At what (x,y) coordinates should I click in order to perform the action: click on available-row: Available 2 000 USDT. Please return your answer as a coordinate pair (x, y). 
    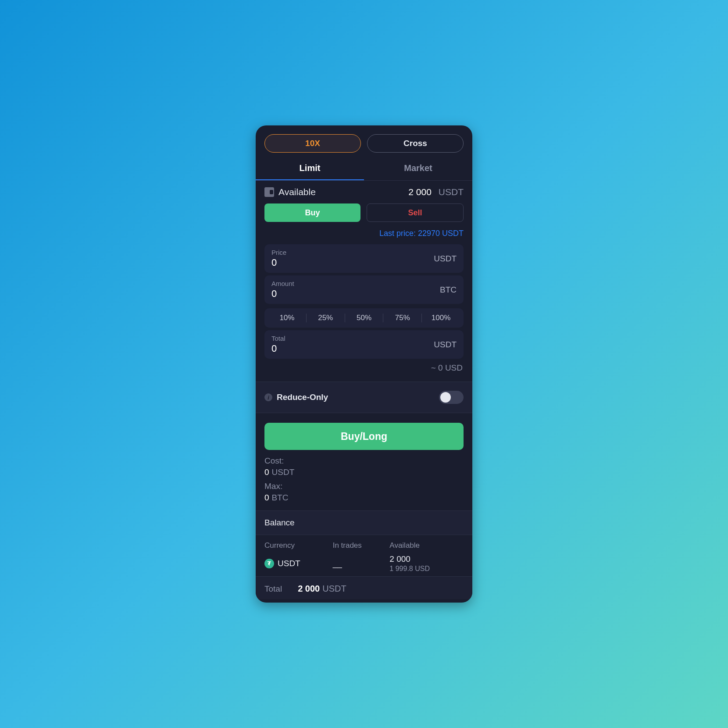
    Looking at the image, I should click on (364, 191).